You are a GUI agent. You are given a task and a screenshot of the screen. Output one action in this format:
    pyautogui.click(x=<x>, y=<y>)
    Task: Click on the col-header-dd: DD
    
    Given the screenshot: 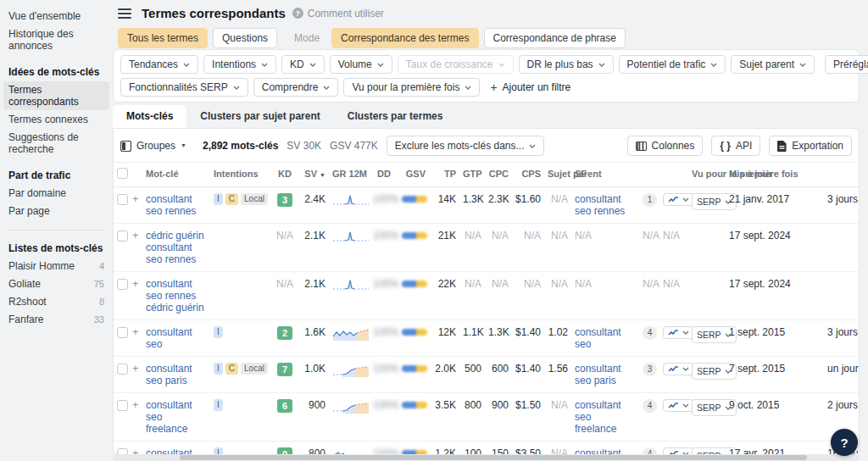 What is the action you would take?
    pyautogui.click(x=384, y=174)
    